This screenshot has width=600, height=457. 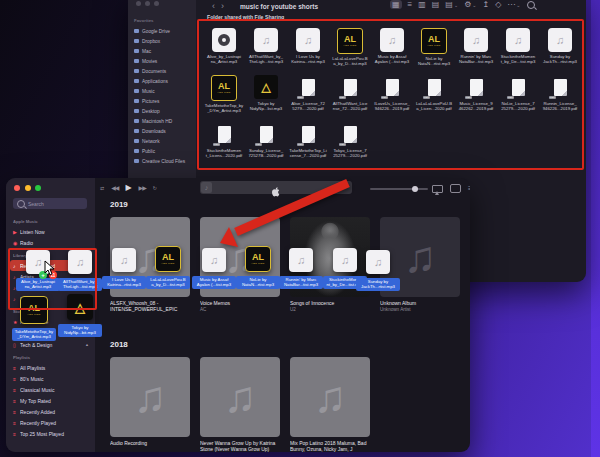 I want to click on music-sidebar-row: ≡ My Top Rated, so click(x=51, y=400).